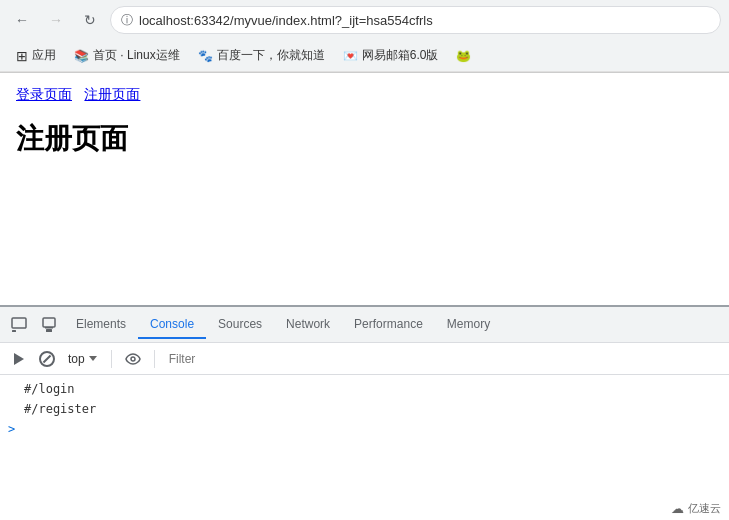 This screenshot has height=520, width=729. I want to click on bookmark-frog: 🐸, so click(464, 56).